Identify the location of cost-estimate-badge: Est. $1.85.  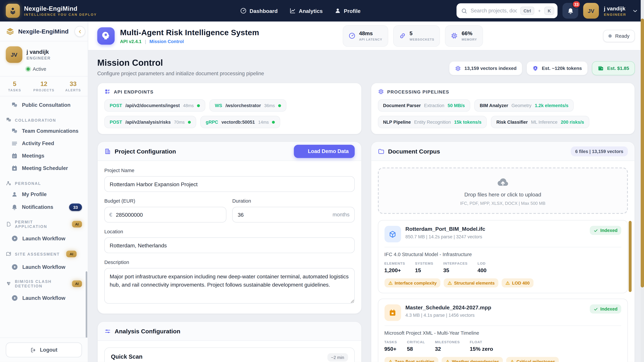
(614, 68).